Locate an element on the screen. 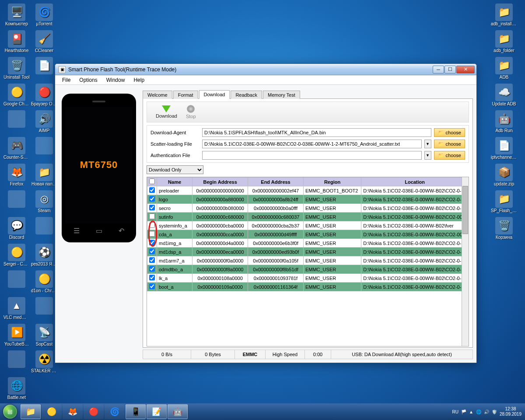 The width and height of the screenshot is (525, 420). table-row: lk_a 0x0000000108a0000 0x00000001093781f… is located at coordinates (308, 278).